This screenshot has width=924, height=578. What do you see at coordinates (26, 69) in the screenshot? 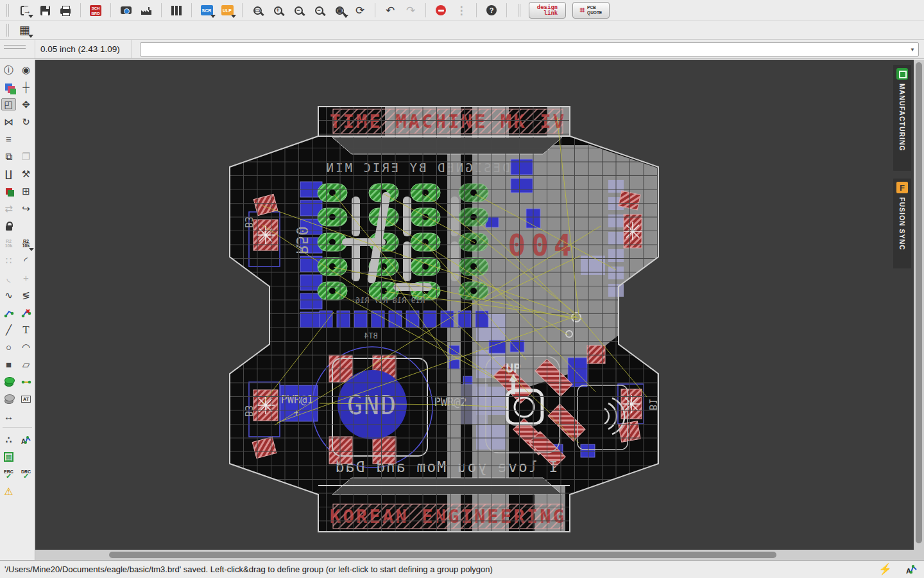
I see `tool-show: ◉` at bounding box center [26, 69].